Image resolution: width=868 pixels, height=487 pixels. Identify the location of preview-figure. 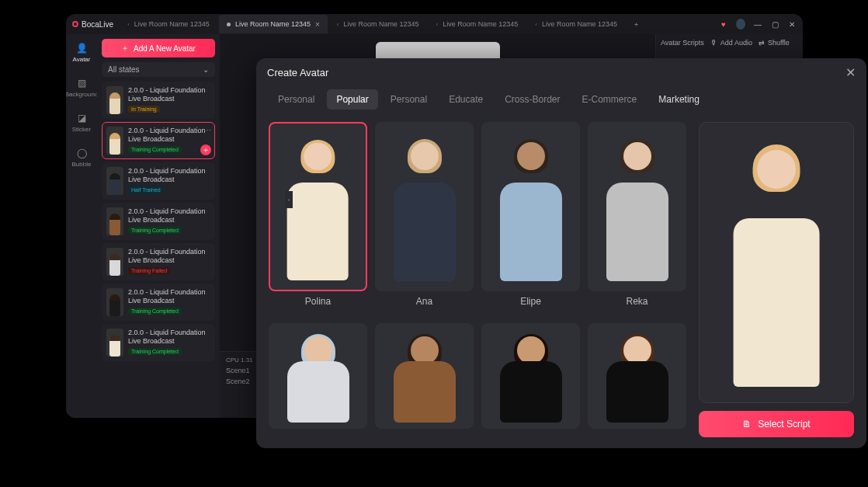
(776, 271).